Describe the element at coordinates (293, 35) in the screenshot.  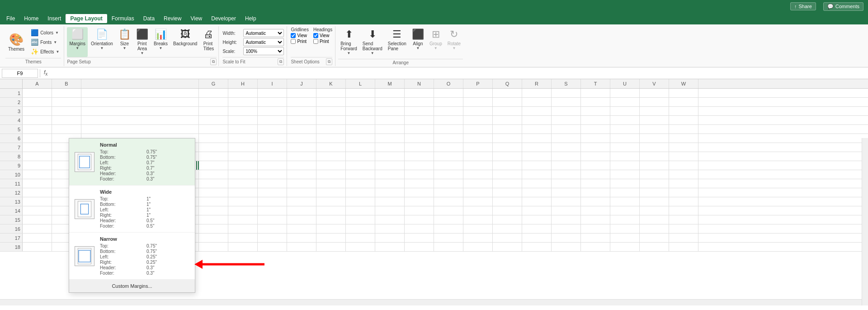
I see `gridlines-view-checkbox` at that location.